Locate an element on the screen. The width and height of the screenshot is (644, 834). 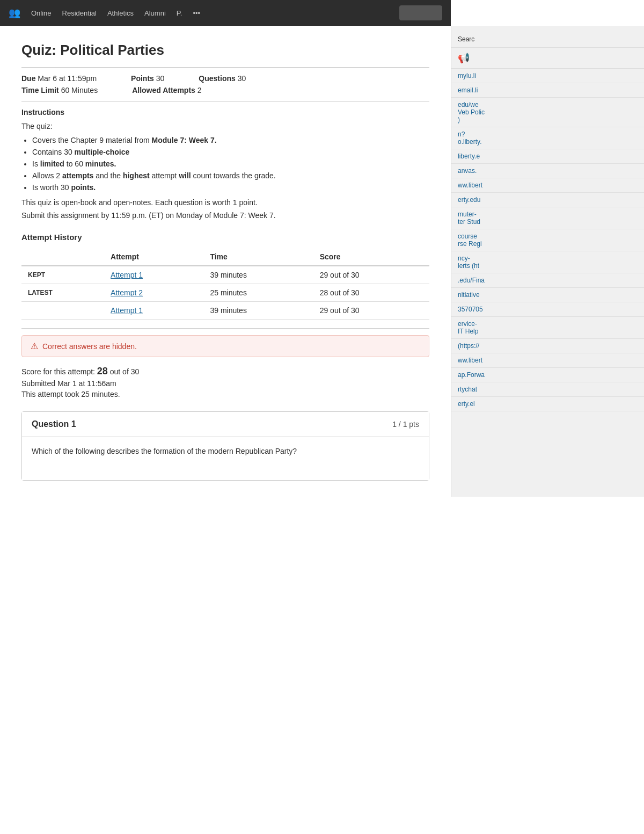
sidebar-item: muter-ter Stud is located at coordinates (547, 218).